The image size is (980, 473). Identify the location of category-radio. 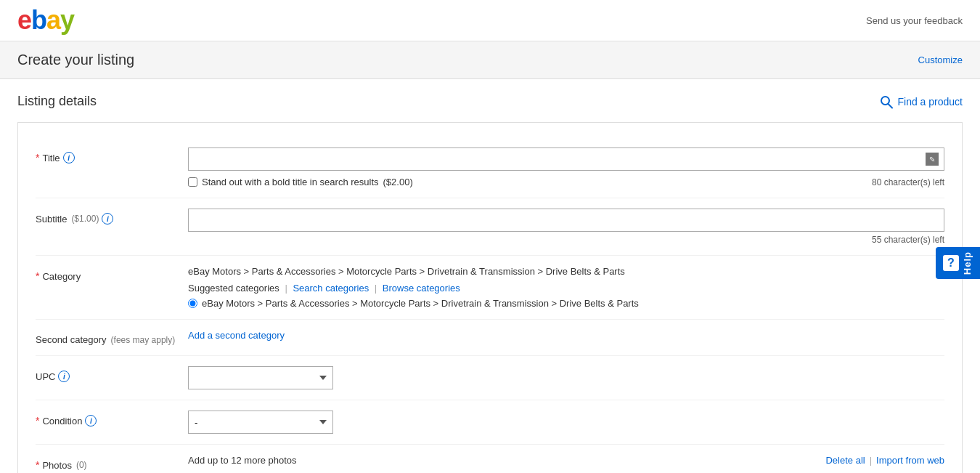
(193, 304).